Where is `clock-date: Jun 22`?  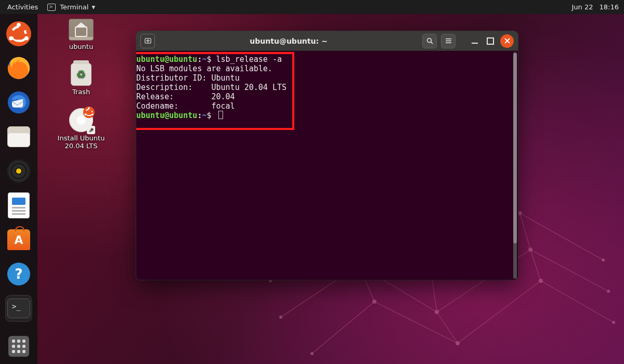
clock-date: Jun 22 is located at coordinates (582, 7).